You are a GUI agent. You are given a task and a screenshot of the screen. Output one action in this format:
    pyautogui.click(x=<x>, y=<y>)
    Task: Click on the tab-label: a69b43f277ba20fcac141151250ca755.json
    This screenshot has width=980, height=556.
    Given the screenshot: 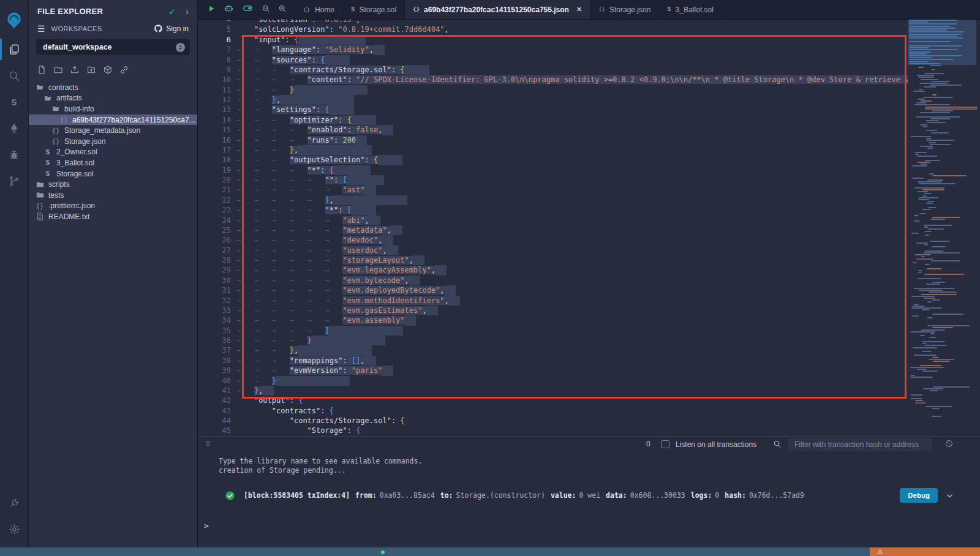 What is the action you would take?
    pyautogui.click(x=496, y=10)
    